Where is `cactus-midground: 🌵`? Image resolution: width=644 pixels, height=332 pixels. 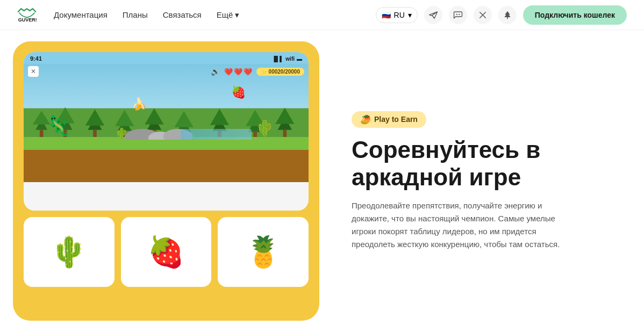
cactus-midground: 🌵 is located at coordinates (121, 133).